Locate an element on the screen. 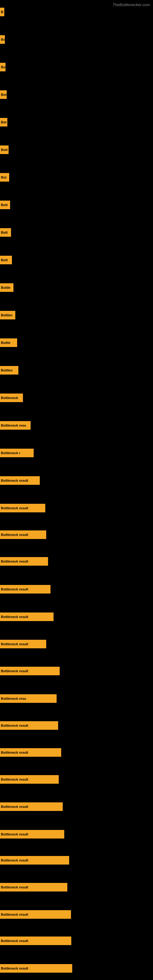 The image size is (153, 980). bar-label: B is located at coordinates (2, 12).